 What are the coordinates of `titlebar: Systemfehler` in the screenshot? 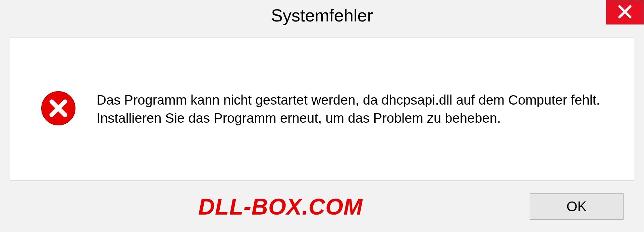 It's located at (322, 15).